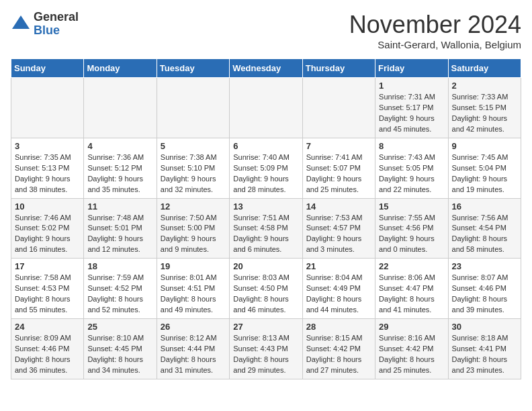 The width and height of the screenshot is (532, 411). What do you see at coordinates (261, 173) in the screenshot?
I see `day-info: Sunrise: 7:40 AM Sunset: 5:09 PM Dayligh…` at bounding box center [261, 173].